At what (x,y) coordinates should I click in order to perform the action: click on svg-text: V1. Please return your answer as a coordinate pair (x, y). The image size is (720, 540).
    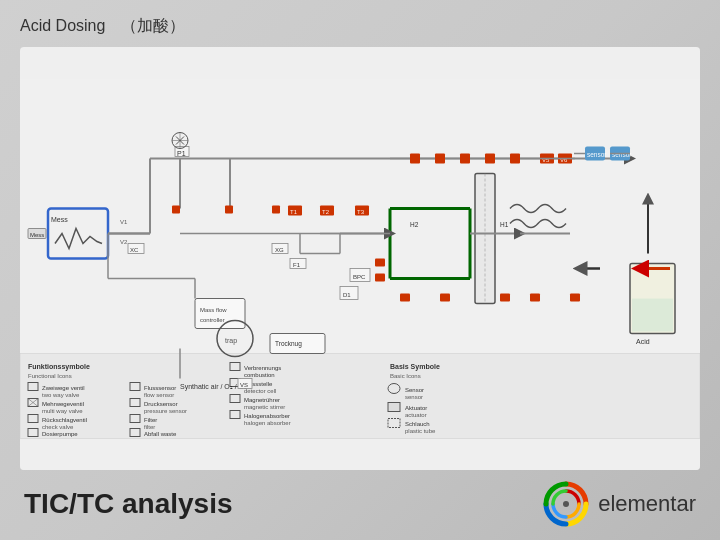
    Looking at the image, I should click on (124, 222).